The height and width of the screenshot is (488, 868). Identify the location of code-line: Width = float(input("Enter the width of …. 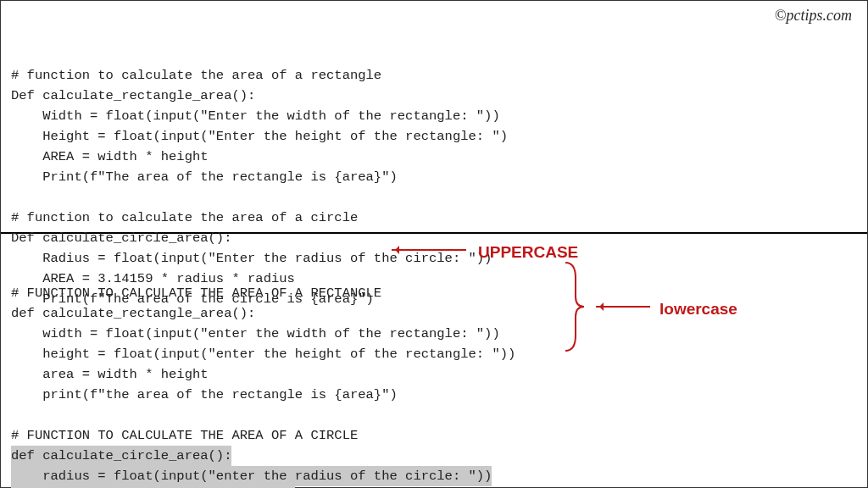
(434, 116).